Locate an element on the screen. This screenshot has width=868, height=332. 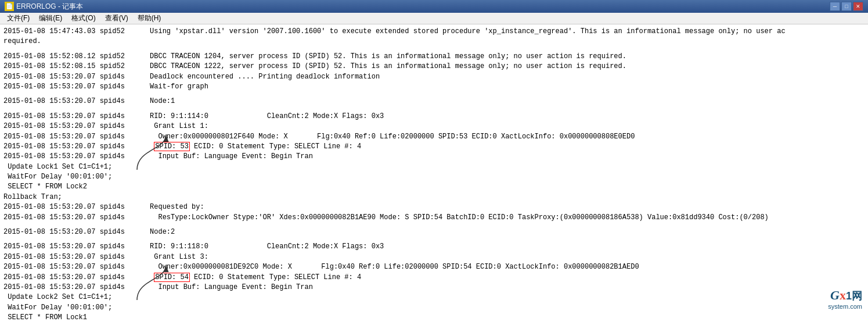
log-line-rollback-1: Rollback Tran; is located at coordinates (434, 198).